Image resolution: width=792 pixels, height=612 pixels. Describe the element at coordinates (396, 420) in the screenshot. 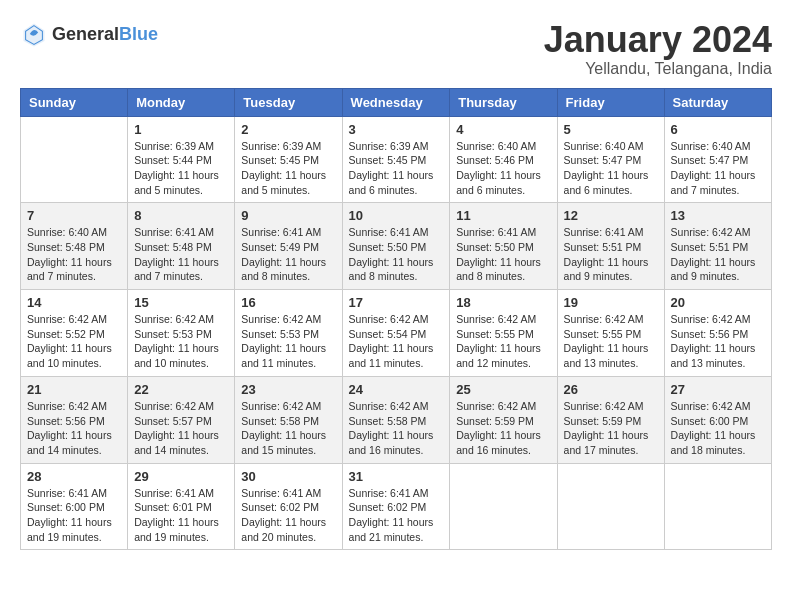

I see `calendar-week-row: 21Sunrise: 6:42 AM Sunset: 5:56 PM Dayli…` at that location.